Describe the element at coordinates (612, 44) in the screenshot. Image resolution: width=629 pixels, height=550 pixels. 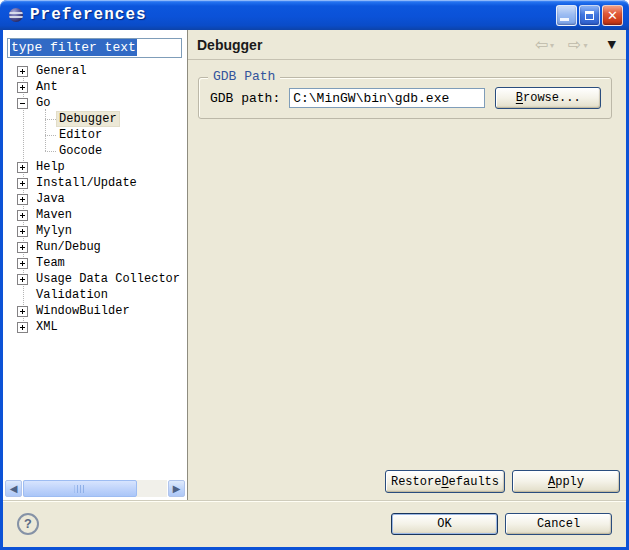
I see `view-menu-icon: ▼` at that location.